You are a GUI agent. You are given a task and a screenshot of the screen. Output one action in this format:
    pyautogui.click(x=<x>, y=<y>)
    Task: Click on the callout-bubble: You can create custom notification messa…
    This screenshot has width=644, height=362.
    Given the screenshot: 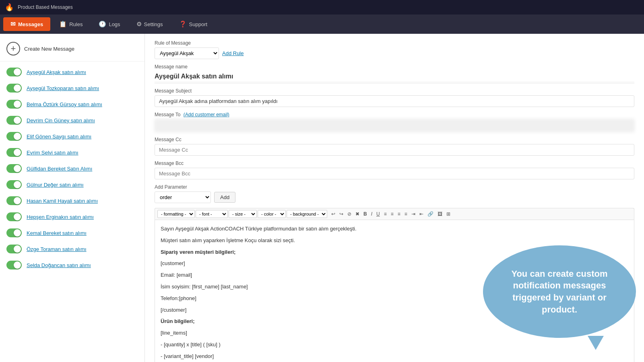 What is the action you would take?
    pyautogui.click(x=559, y=292)
    